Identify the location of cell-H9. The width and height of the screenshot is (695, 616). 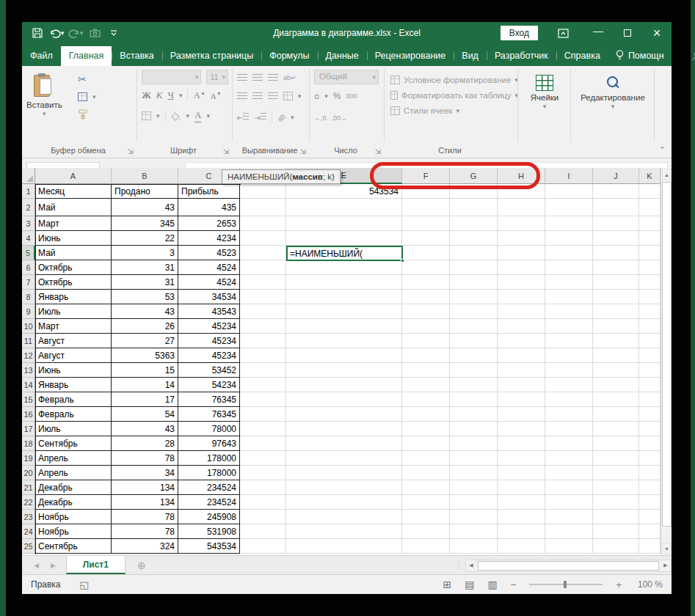
(521, 312).